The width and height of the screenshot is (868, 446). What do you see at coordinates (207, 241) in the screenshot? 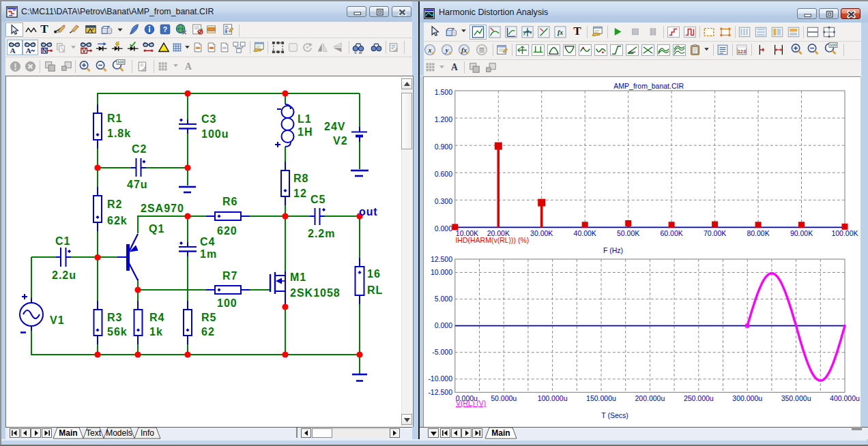
I see `svg-text: C4` at bounding box center [207, 241].